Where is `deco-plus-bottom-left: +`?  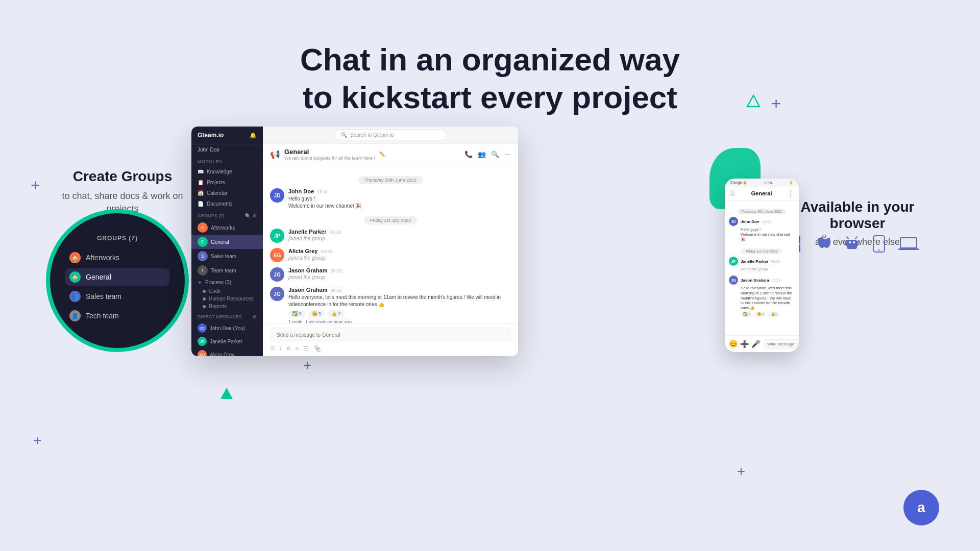 deco-plus-bottom-left: + is located at coordinates (37, 441).